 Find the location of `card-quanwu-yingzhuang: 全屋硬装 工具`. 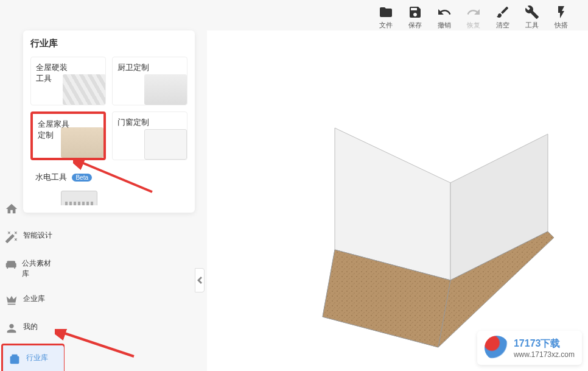

card-quanwu-yingzhuang: 全屋硬装 工具 is located at coordinates (68, 81).